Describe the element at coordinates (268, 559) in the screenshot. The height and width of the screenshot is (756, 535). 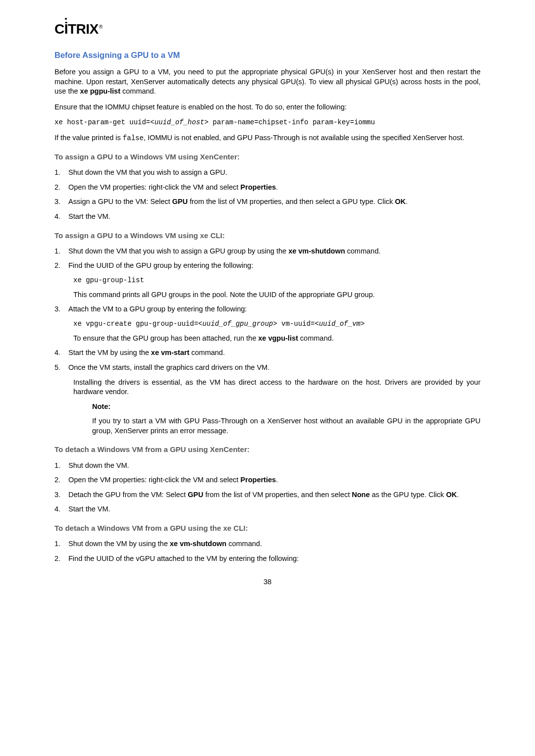
I see `list-item: 2.Find the UUID of the vGPU attached to …` at that location.